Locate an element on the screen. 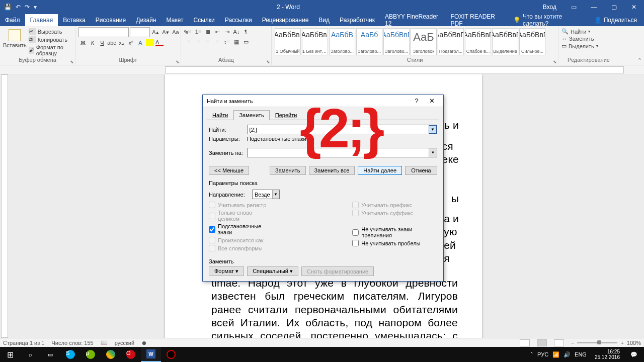 The width and height of the screenshot is (644, 362). ribbon-options-icon: ▭ is located at coordinates (574, 7).